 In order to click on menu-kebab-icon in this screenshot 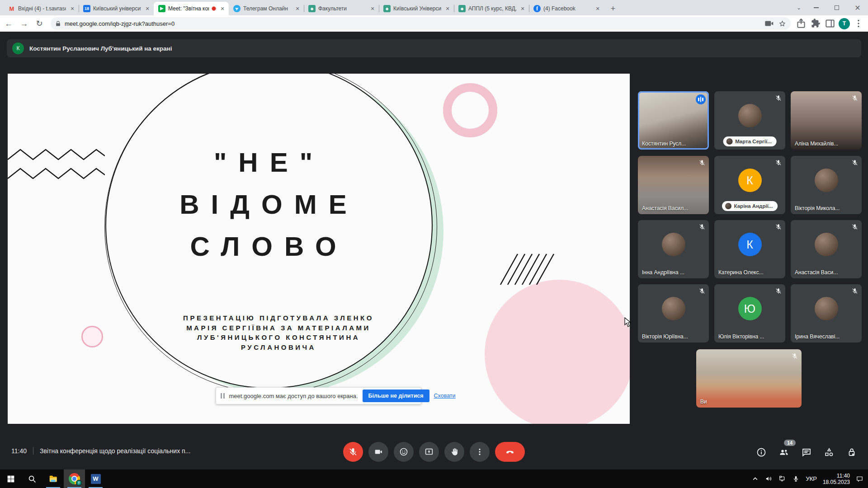, I will do `click(859, 23)`.